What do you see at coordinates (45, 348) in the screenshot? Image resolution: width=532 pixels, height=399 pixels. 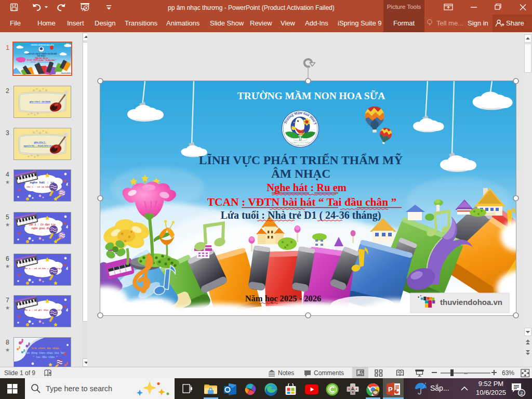 I see `svg-text: trò chơi âm nhạc` at bounding box center [45, 348].